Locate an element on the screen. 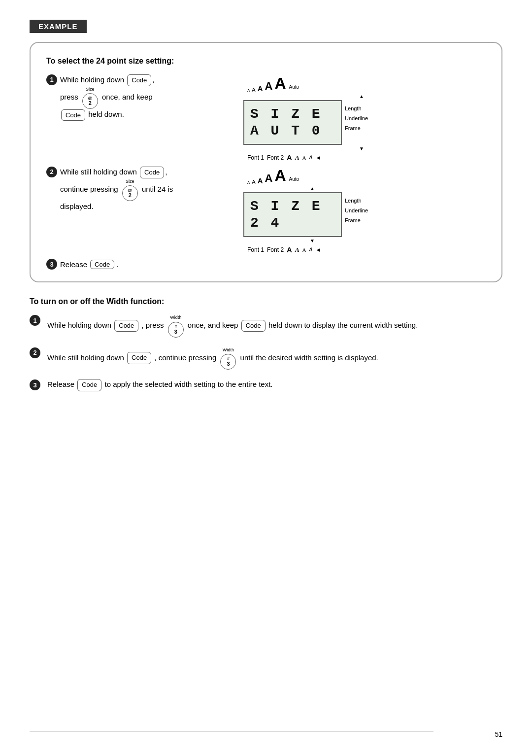 The image size is (532, 756). width-label-1: Width is located at coordinates (175, 317).